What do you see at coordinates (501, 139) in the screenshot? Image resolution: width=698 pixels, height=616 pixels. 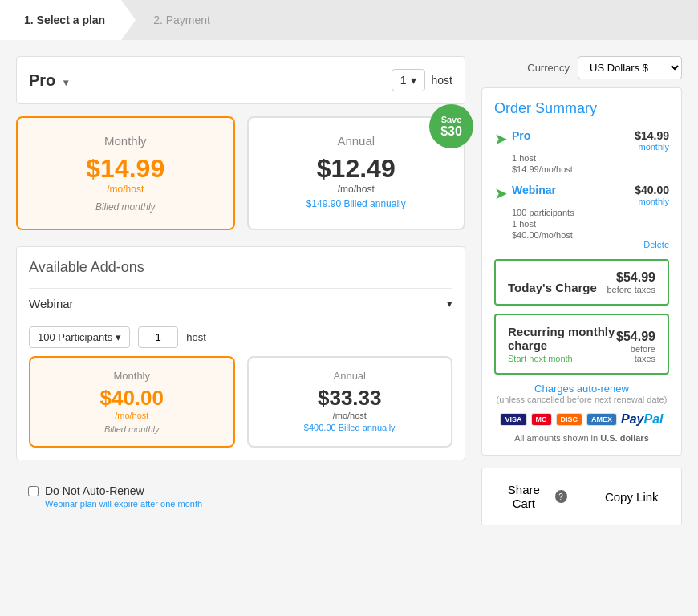 I see `pro-arrow-icon: ➤` at bounding box center [501, 139].